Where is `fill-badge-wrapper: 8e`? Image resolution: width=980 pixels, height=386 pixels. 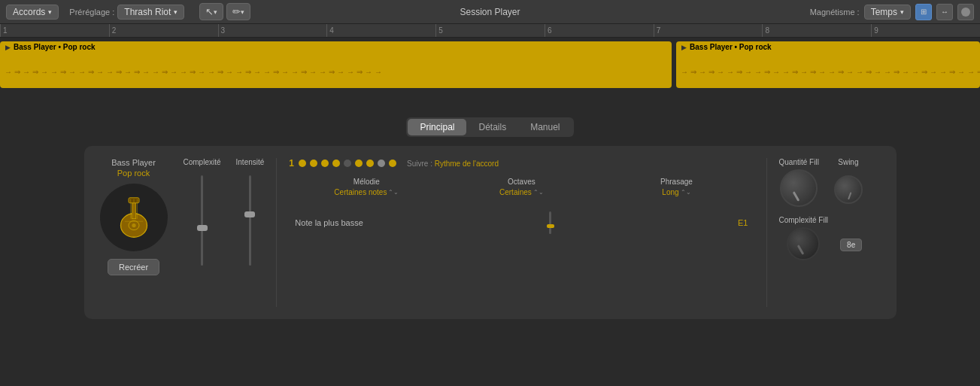
fill-badge-wrapper: 8e is located at coordinates (851, 245).